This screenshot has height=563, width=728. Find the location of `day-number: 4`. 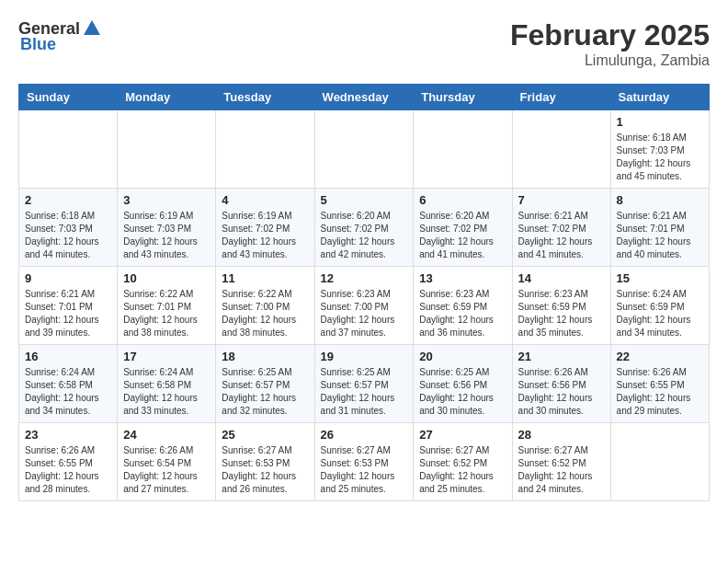

day-number: 4 is located at coordinates (265, 201).